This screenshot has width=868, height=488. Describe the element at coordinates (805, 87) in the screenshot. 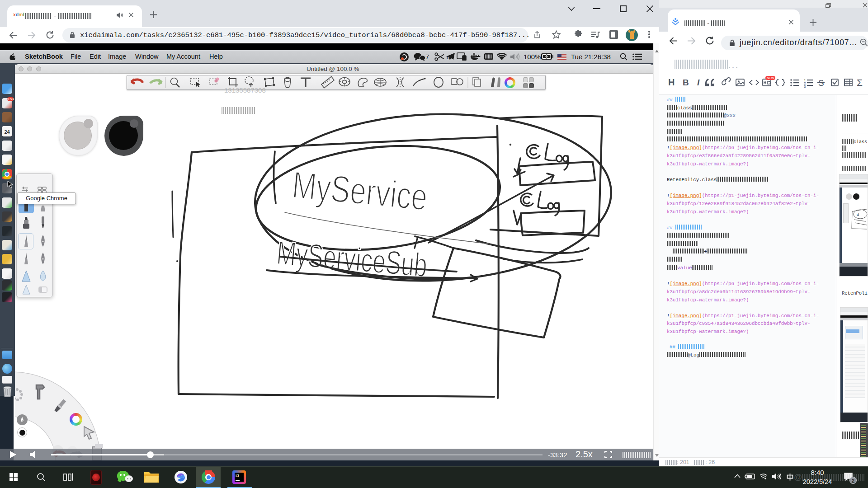

I see `svg-text: 3` at that location.